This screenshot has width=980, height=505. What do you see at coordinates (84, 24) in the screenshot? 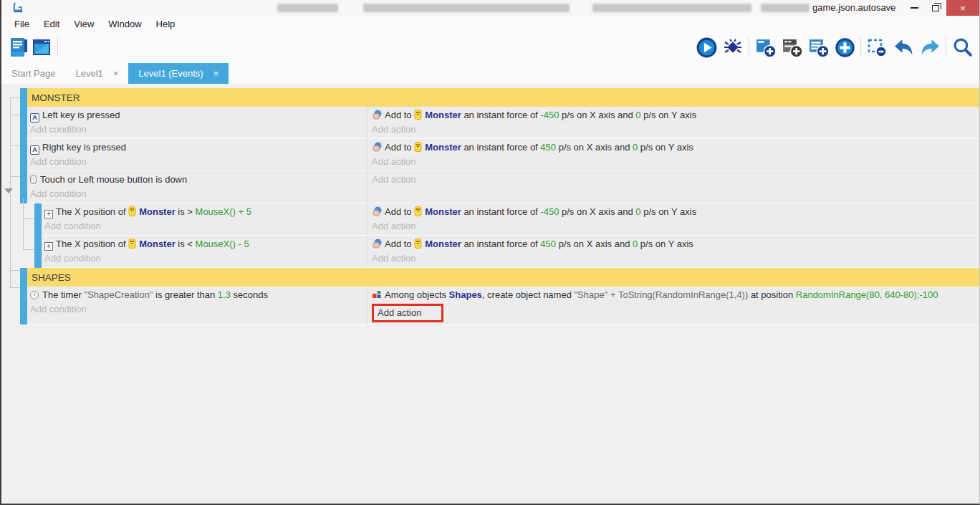
I see `menu-view: View` at bounding box center [84, 24].